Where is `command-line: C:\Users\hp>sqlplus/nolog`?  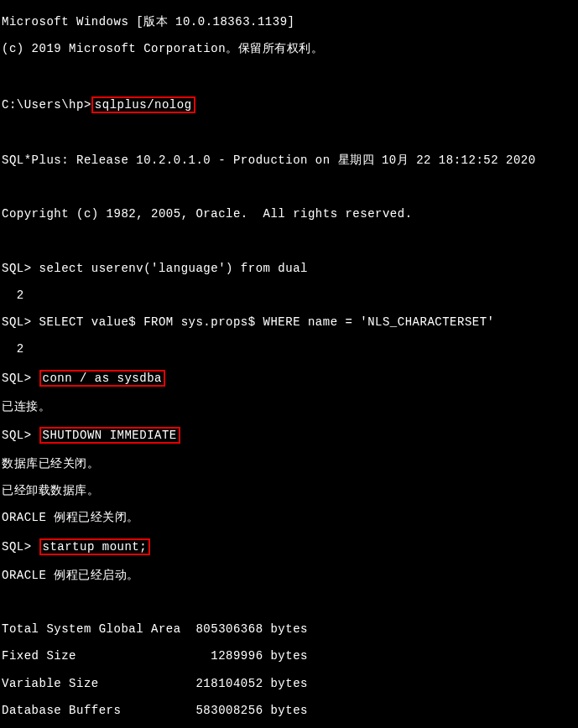 command-line: C:\Users\hp>sqlplus/nolog is located at coordinates (290, 105).